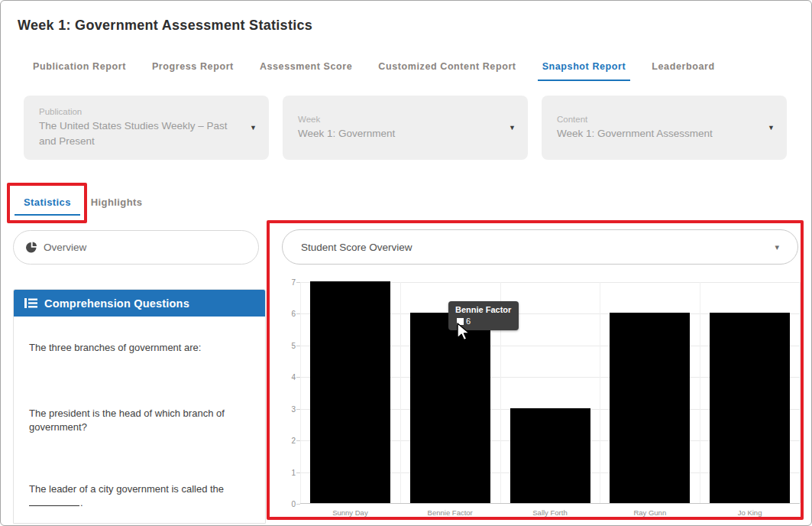 This screenshot has width=812, height=526. What do you see at coordinates (649, 512) in the screenshot?
I see `x-axis-label: Ray Gunn` at bounding box center [649, 512].